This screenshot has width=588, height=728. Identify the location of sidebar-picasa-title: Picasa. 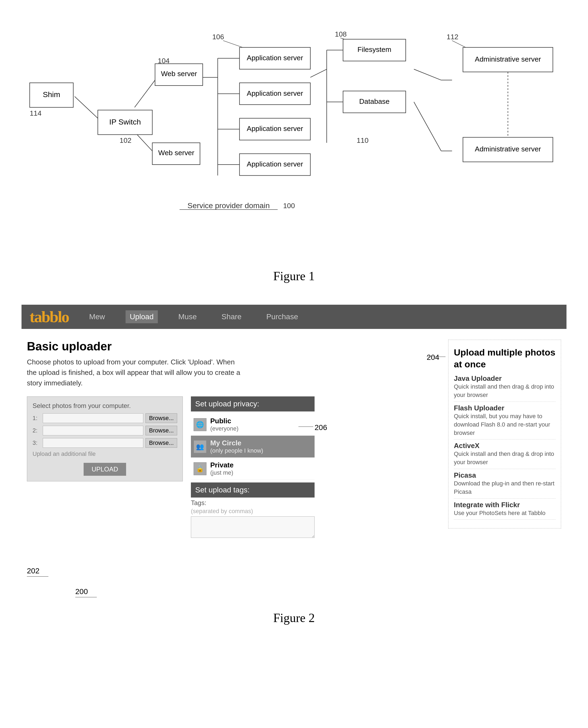
(505, 475).